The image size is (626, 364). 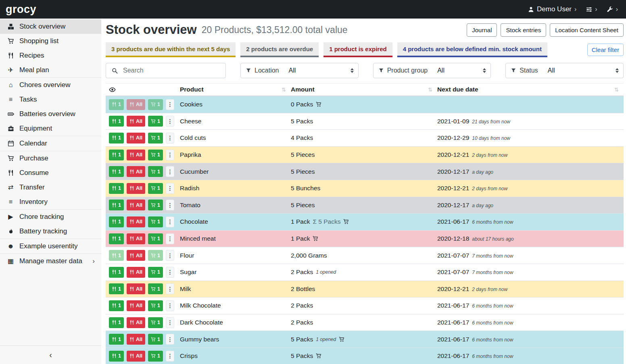 What do you see at coordinates (364, 89) in the screenshot?
I see `column-amount: Amount ⇅` at bounding box center [364, 89].